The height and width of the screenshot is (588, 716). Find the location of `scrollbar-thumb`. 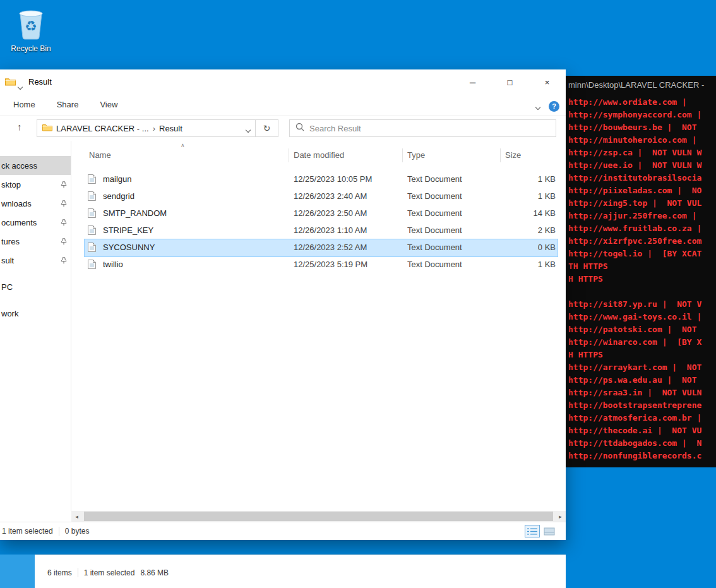

scrollbar-thumb is located at coordinates (318, 517).